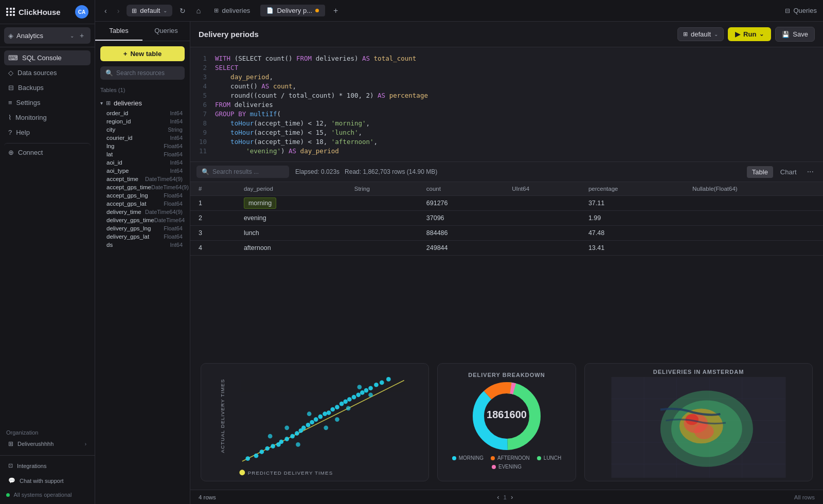  Describe the element at coordinates (202, 151) in the screenshot. I see `line-number: 11` at that location.